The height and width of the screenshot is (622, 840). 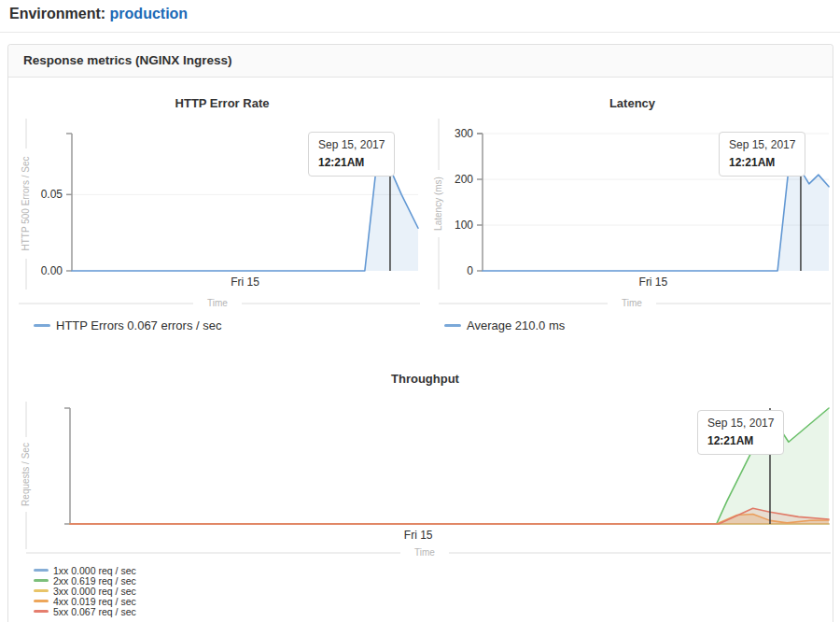 What do you see at coordinates (420, 62) in the screenshot?
I see `panel-title: Response metrics (NGINX Ingress)` at bounding box center [420, 62].